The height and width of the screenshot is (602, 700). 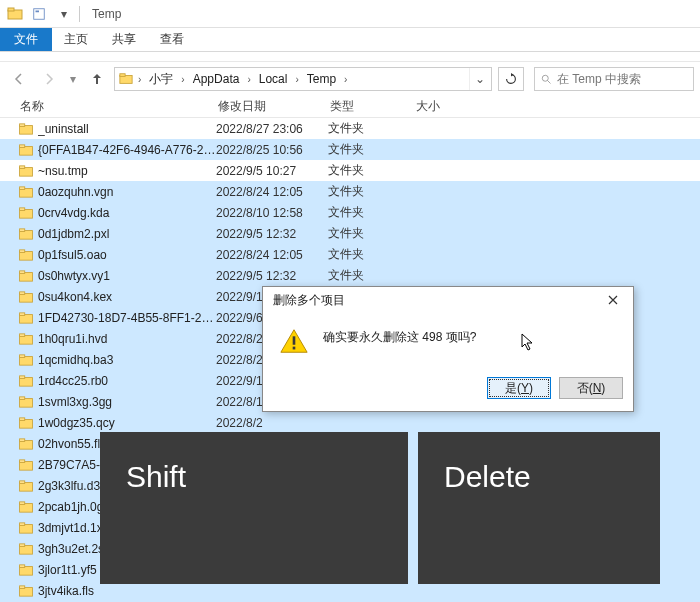 What do you see at coordinates (76, 40) in the screenshot?
I see `ribbon-tab-home: 主页` at bounding box center [76, 40].